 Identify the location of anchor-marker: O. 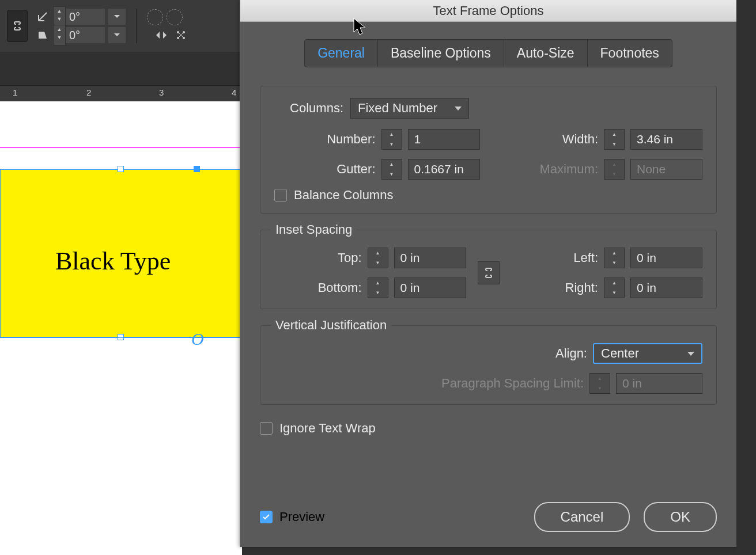
(198, 339).